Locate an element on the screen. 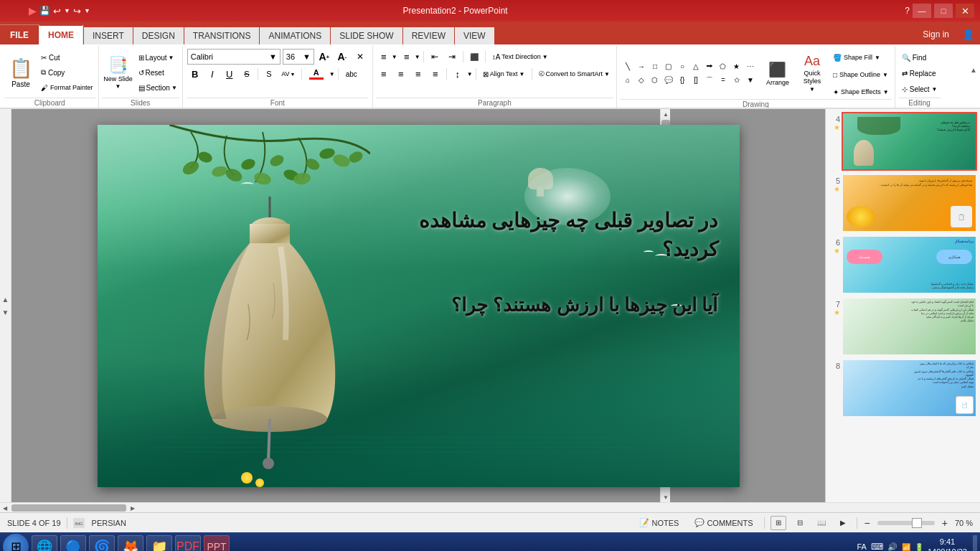 The height and width of the screenshot is (551, 980). align-text-dropdown: ▼ is located at coordinates (522, 75).